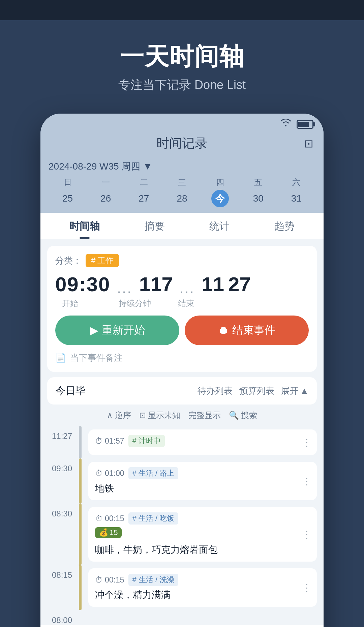 This screenshot has width=364, height=627. What do you see at coordinates (305, 124) in the screenshot?
I see `battery-icon` at bounding box center [305, 124].